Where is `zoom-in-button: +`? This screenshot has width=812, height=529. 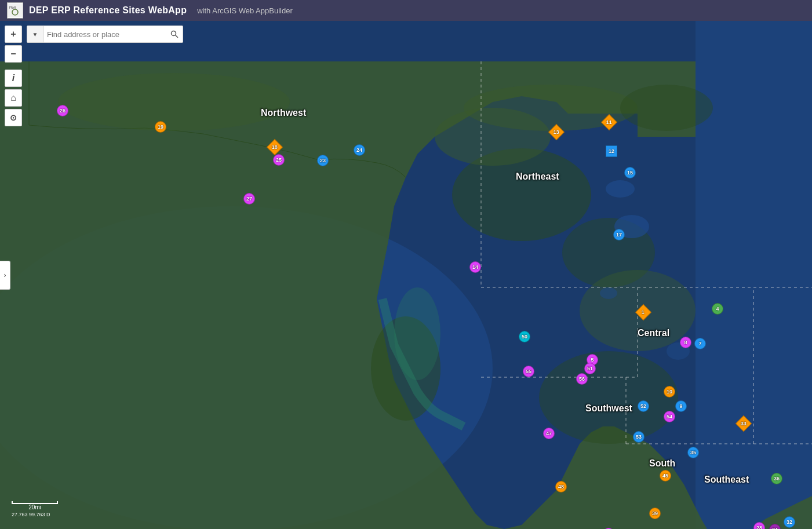 zoom-in-button: + is located at coordinates (13, 34).